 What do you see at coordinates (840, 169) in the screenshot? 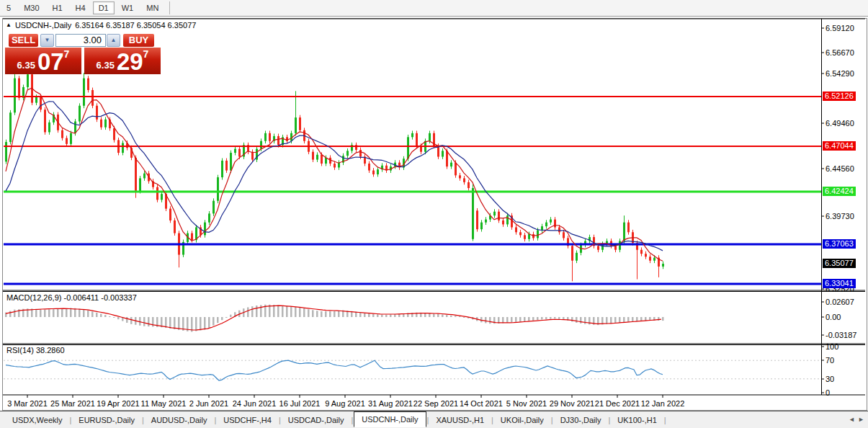
I see `price-axis-tick-label: 6.44560` at bounding box center [840, 169].